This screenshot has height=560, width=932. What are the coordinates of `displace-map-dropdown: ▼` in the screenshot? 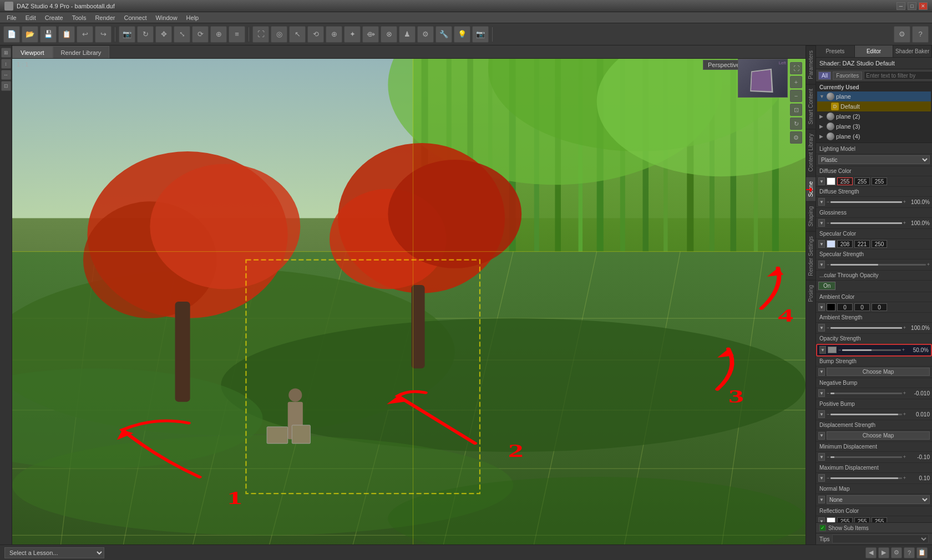 It's located at (822, 436).